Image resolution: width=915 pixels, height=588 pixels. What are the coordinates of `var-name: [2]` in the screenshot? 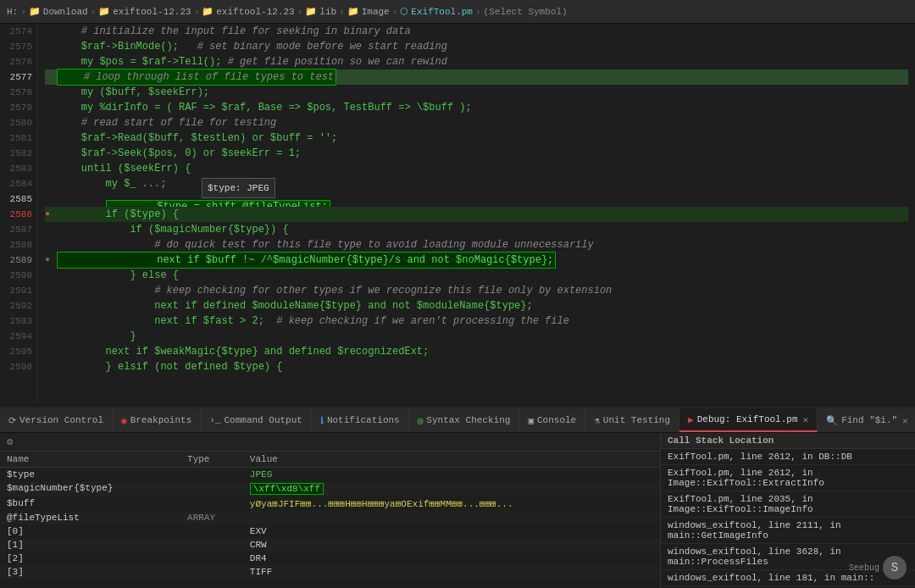 It's located at (90, 558).